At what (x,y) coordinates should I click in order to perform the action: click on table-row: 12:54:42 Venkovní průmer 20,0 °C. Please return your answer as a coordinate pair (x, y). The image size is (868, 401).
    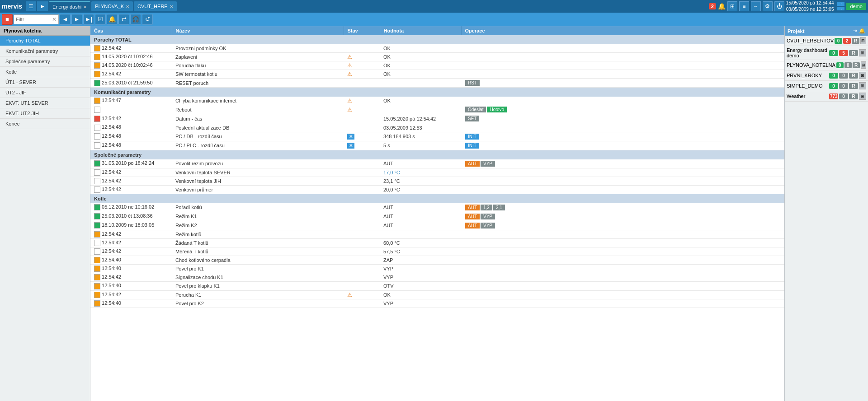
    Looking at the image, I should click on (438, 190).